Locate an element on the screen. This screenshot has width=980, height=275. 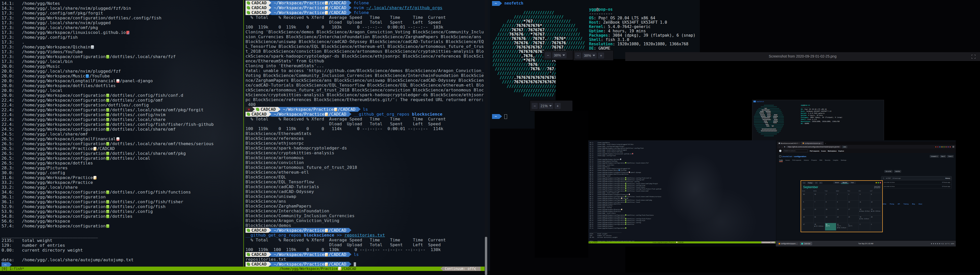
repo-tab: Wiki is located at coordinates (821, 161).